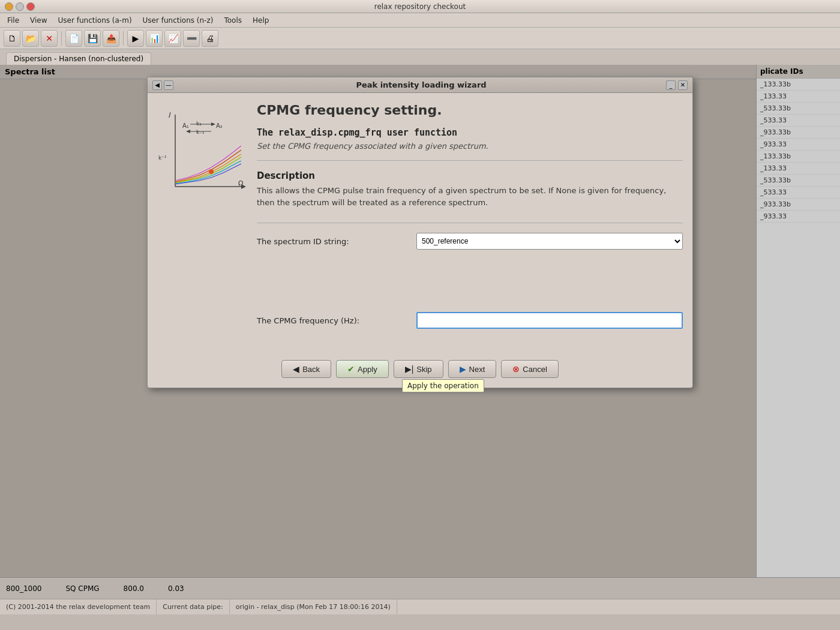 This screenshot has width=840, height=630. What do you see at coordinates (31, 7) in the screenshot?
I see `close-button` at bounding box center [31, 7].